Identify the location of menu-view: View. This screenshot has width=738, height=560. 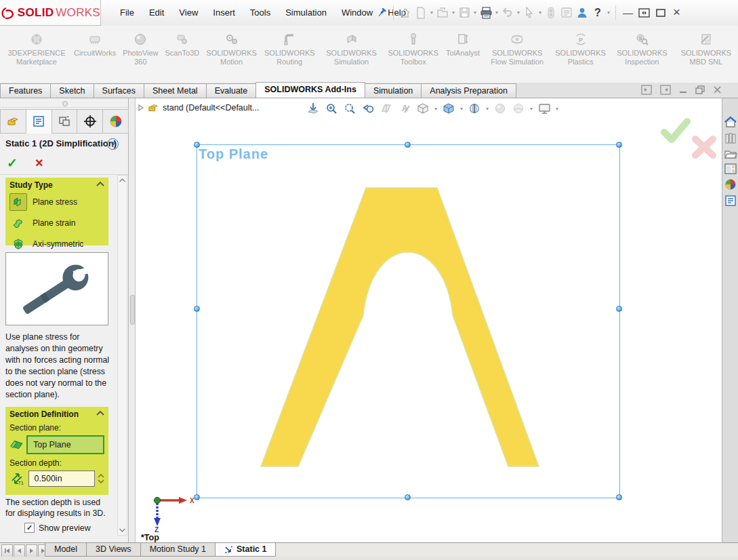
(188, 12).